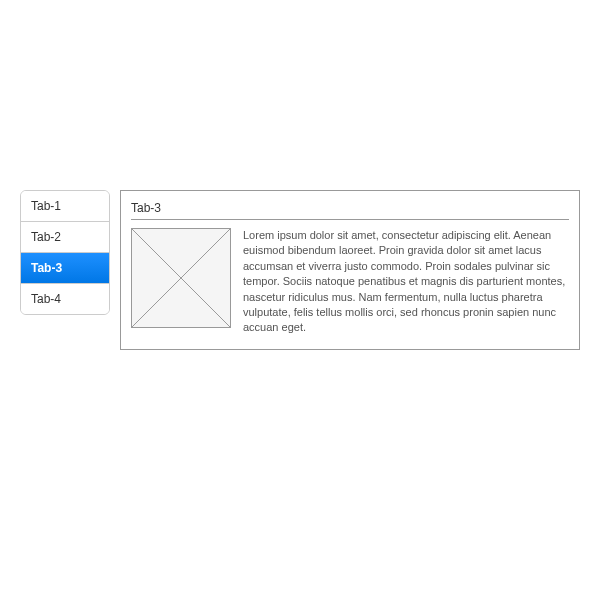 This screenshot has width=600, height=600. Describe the element at coordinates (350, 210) in the screenshot. I see `panel-title: Tab-3` at that location.